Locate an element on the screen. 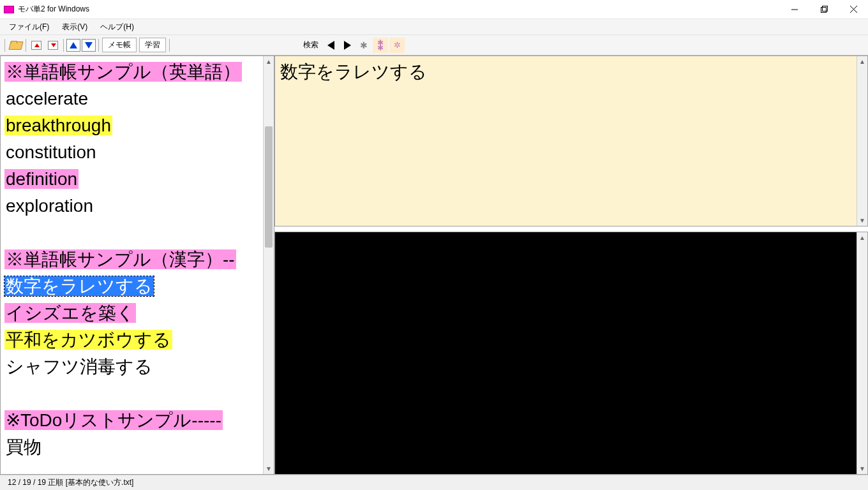 This screenshot has height=490, width=868. maximize-icon is located at coordinates (825, 9).